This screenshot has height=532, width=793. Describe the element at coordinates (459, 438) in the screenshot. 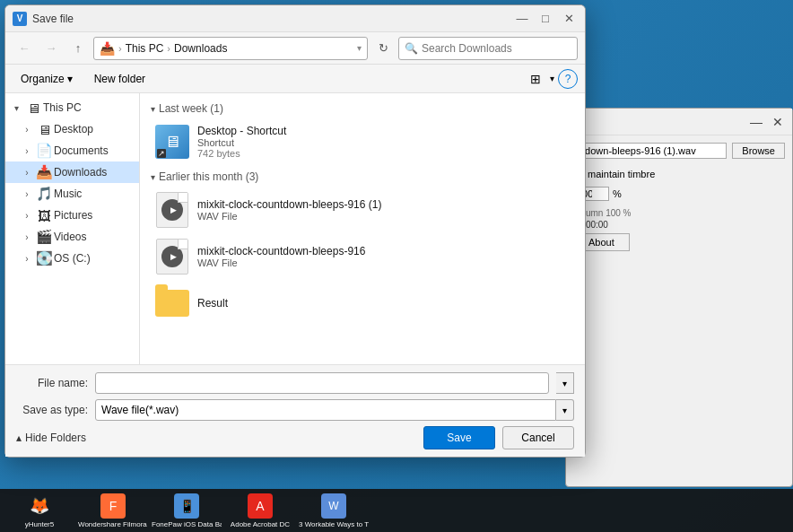

I see `save-button: Save` at that location.